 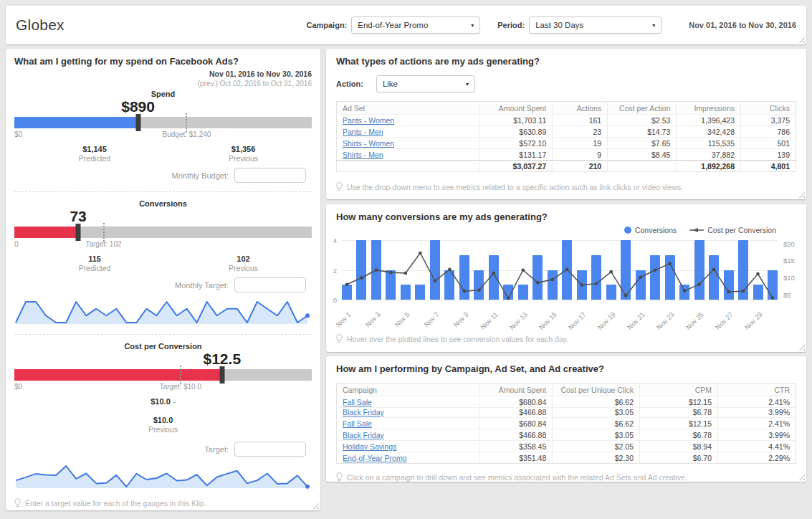 What do you see at coordinates (163, 262) in the screenshot?
I see `conversions-gauge: Conversions 73 0 Target: 102 115 Predict…` at bounding box center [163, 262].